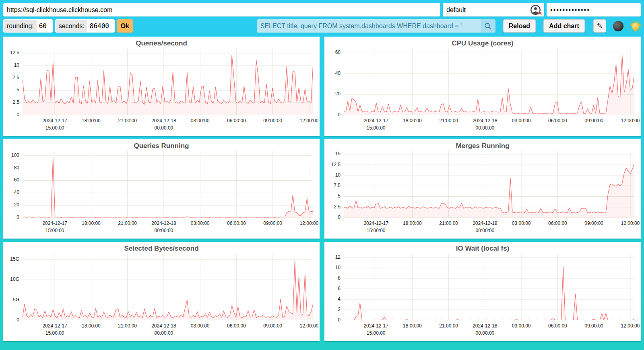  Describe the element at coordinates (376, 26) in the screenshot. I see `dashboard-query-group: SELECT title, query FROM system.dashboar…` at that location.